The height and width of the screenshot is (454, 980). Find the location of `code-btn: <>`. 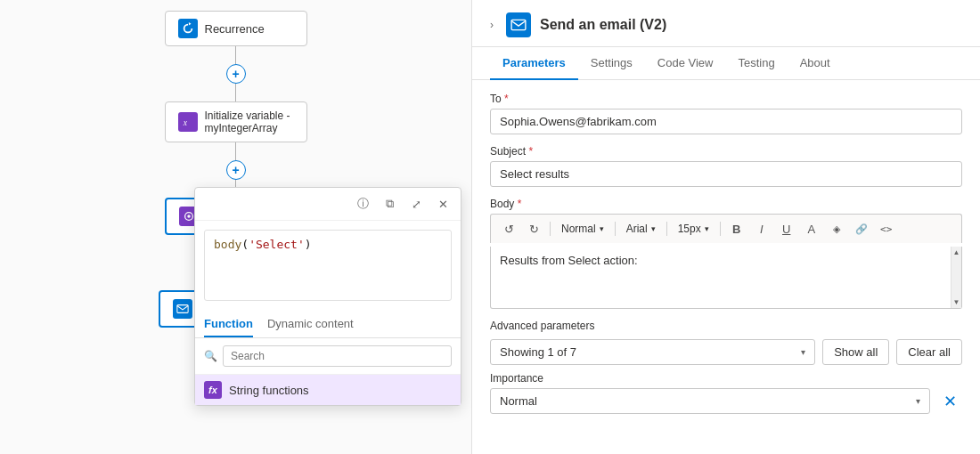

code-btn: <> is located at coordinates (886, 229).